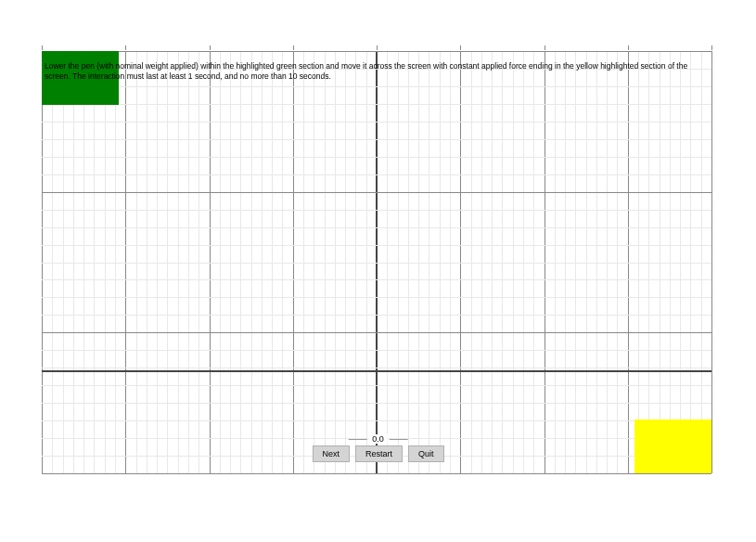 This screenshot has width=756, height=542. I want to click on next-button: Next, so click(330, 454).